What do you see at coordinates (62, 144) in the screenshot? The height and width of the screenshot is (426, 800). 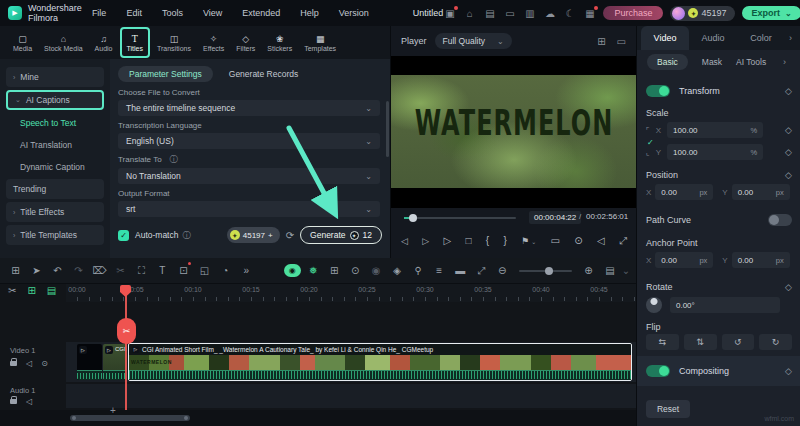 I see `sidebar-item-ai-translation: AI Translation` at bounding box center [62, 144].